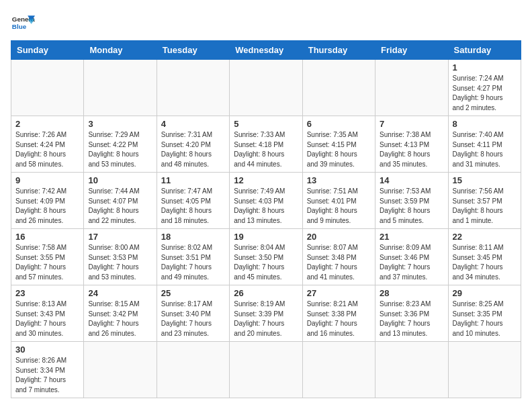 This screenshot has width=532, height=411. Describe the element at coordinates (120, 144) in the screenshot. I see `calendar-cell: 3Sunrise: 7:29 AMSunset: 4:22 PMDaylight…` at that location.